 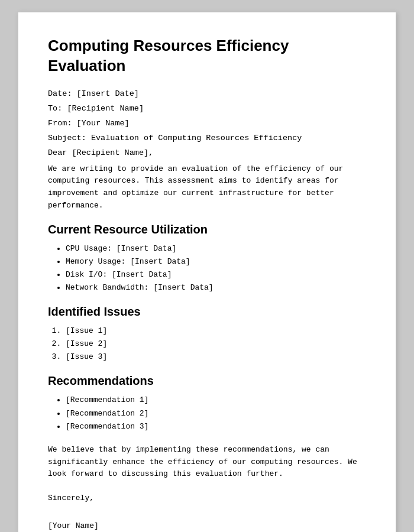 I want to click on list-item: Network Bandwidth: [Insert Data], so click(x=216, y=288).